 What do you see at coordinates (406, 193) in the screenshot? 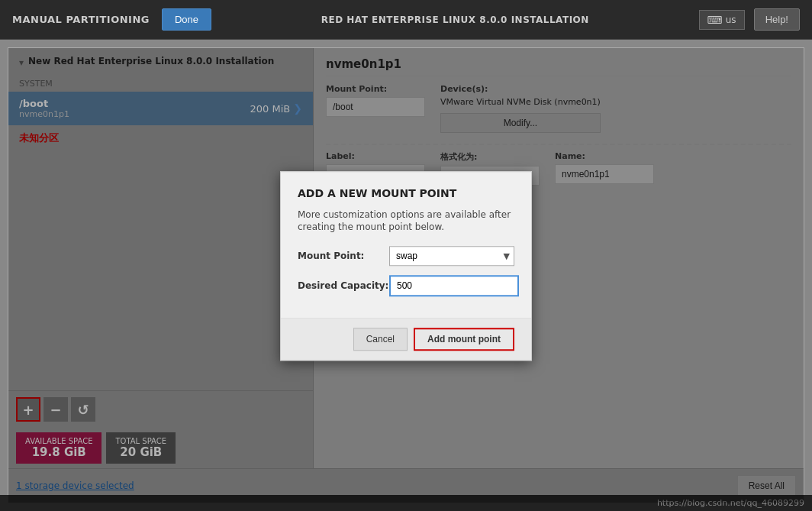
I see `modal-title: ADD A NEW MOUNT POINT` at bounding box center [406, 193].